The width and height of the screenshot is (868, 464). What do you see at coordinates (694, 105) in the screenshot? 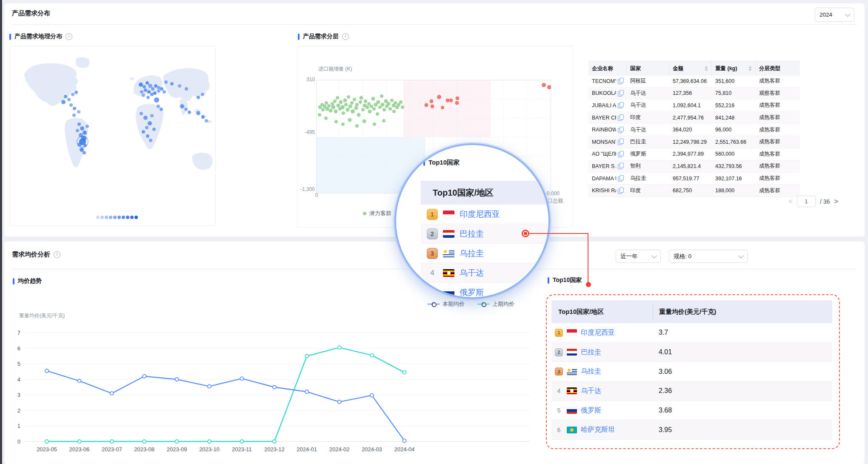
I see `table-row: JUBAILI AGR...乌干达1,092,604.1552,216成熟客群` at bounding box center [694, 105].